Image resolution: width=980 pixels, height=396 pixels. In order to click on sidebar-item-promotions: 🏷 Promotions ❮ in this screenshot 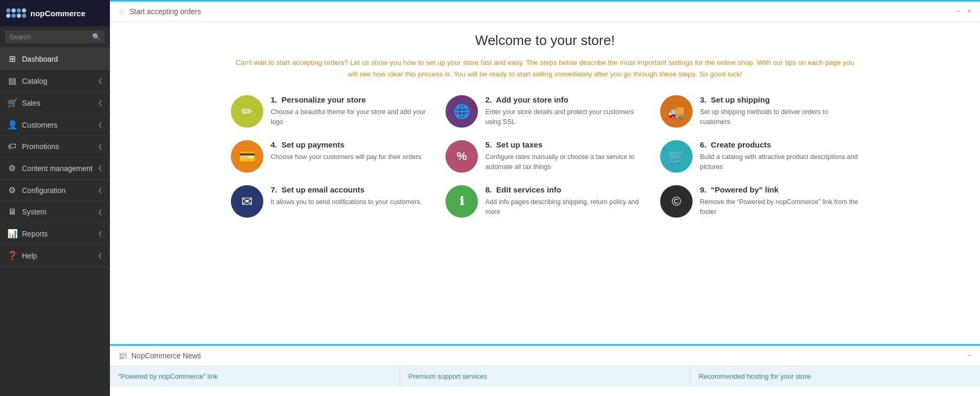, I will do `click(55, 146)`.